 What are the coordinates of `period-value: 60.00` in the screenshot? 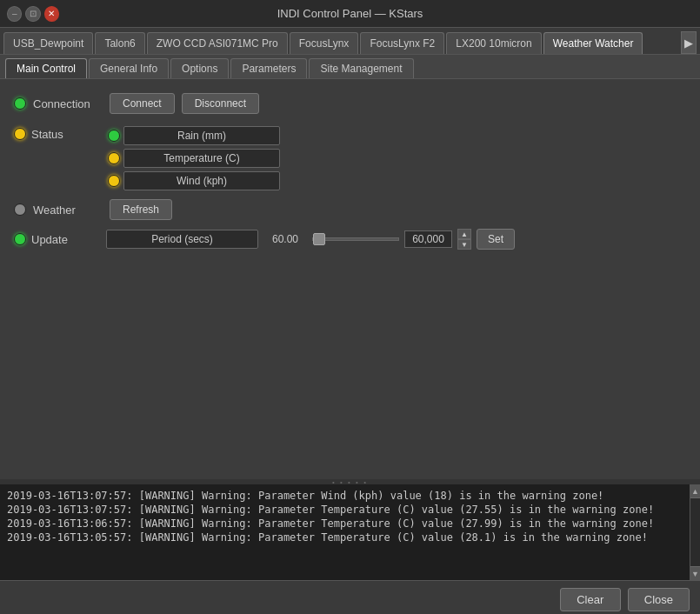 It's located at (285, 239).